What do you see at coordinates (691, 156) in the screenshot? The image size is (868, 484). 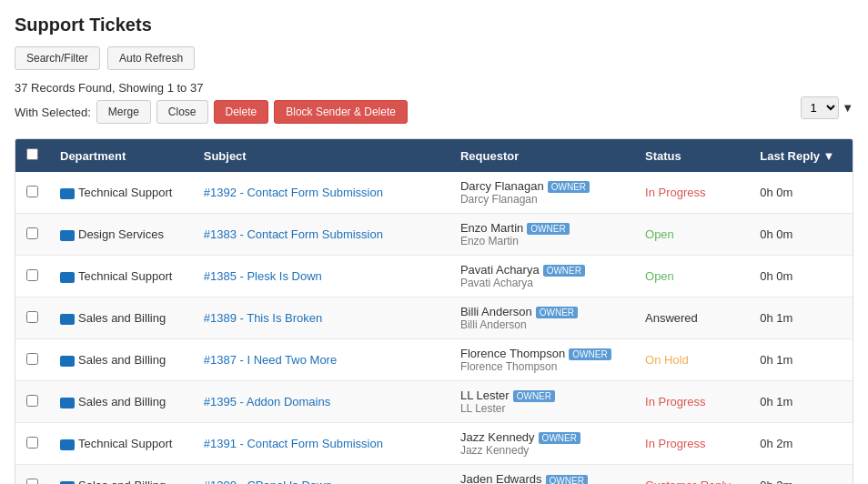 I see `status-header: Status` at bounding box center [691, 156].